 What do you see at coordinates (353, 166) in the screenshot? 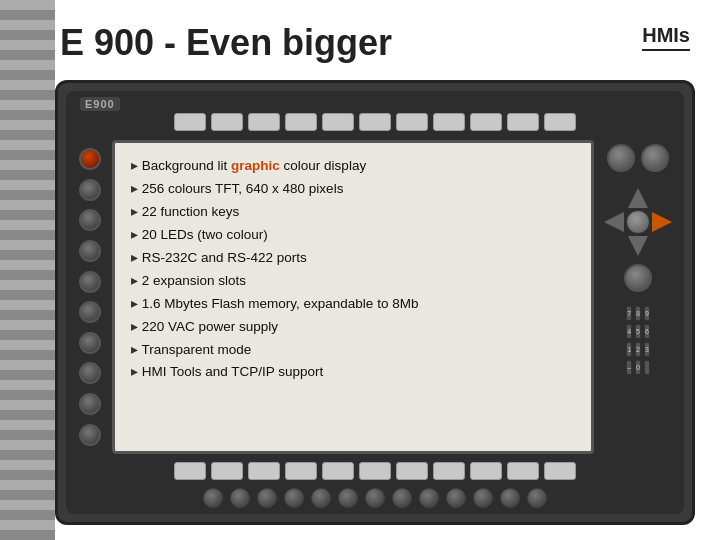
I see `list-item-1: Background lit graphic colour display` at bounding box center [353, 166].